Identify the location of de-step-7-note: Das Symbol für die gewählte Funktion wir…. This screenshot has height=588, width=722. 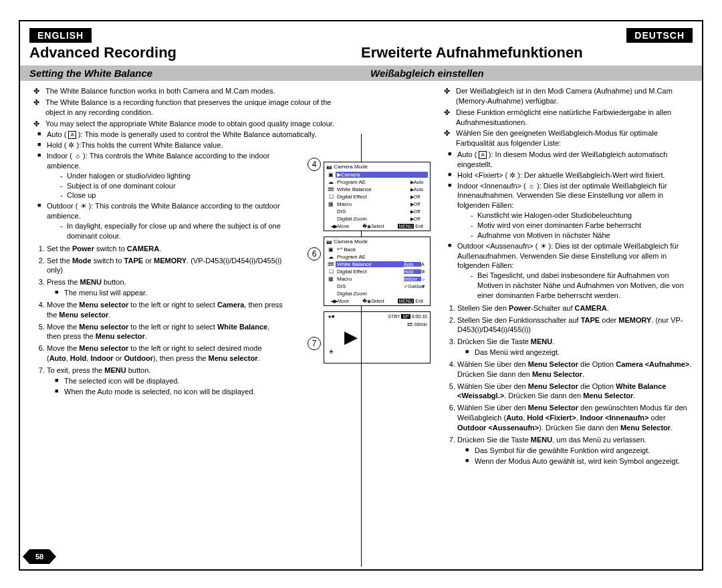
(575, 450).